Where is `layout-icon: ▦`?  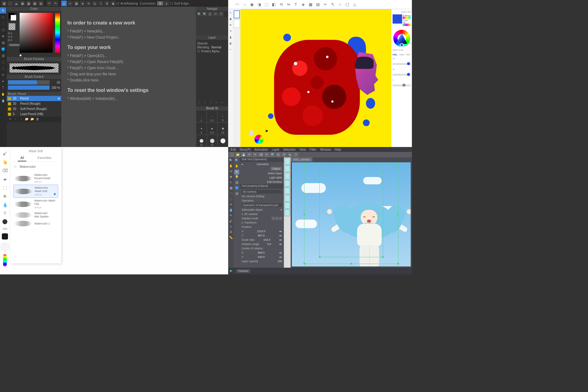 layout-icon: ▦ is located at coordinates (35, 3).